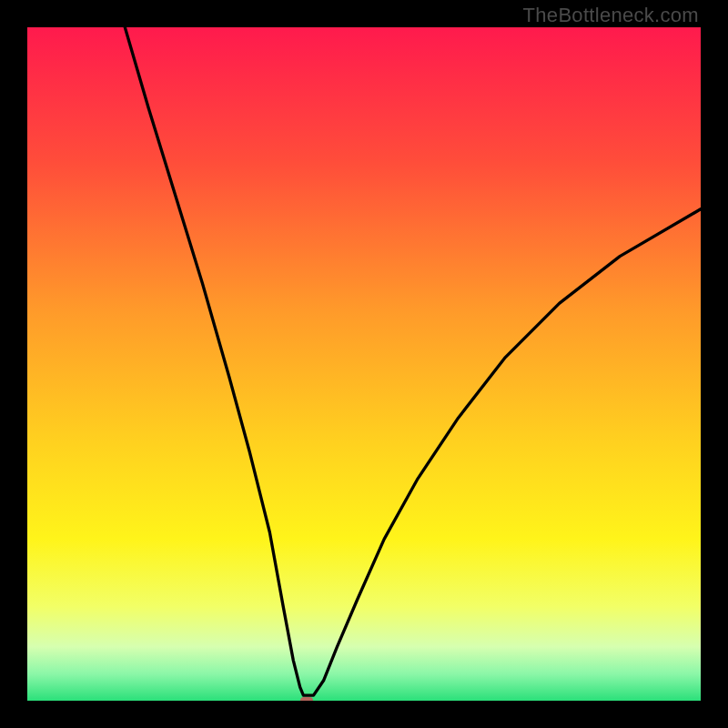  Describe the element at coordinates (612, 15) in the screenshot. I see `watermark-text: TheBottleneck.com` at that location.